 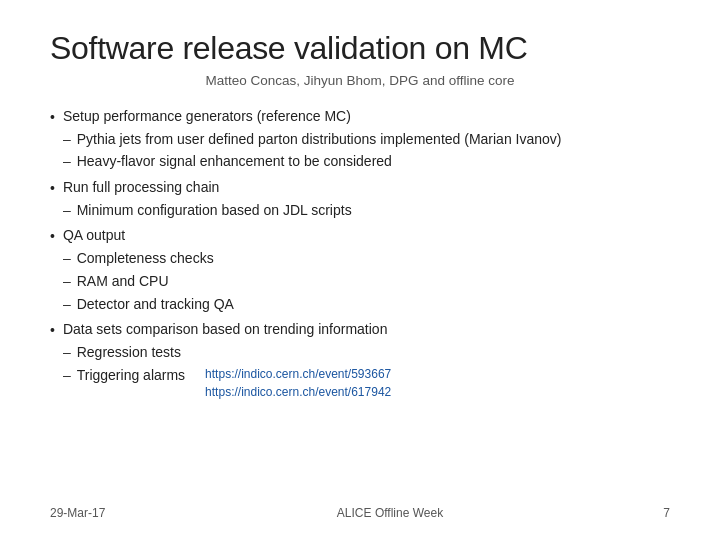 What do you see at coordinates (312, 150) in the screenshot?
I see `sub-list: – Pythia jets from user defined parton d…` at bounding box center [312, 150].